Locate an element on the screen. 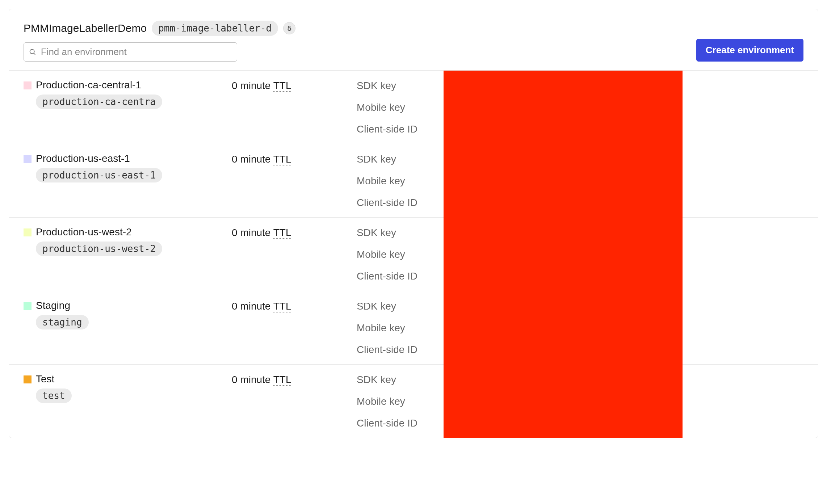 This screenshot has height=504, width=827. environment-name: Staging is located at coordinates (62, 306).